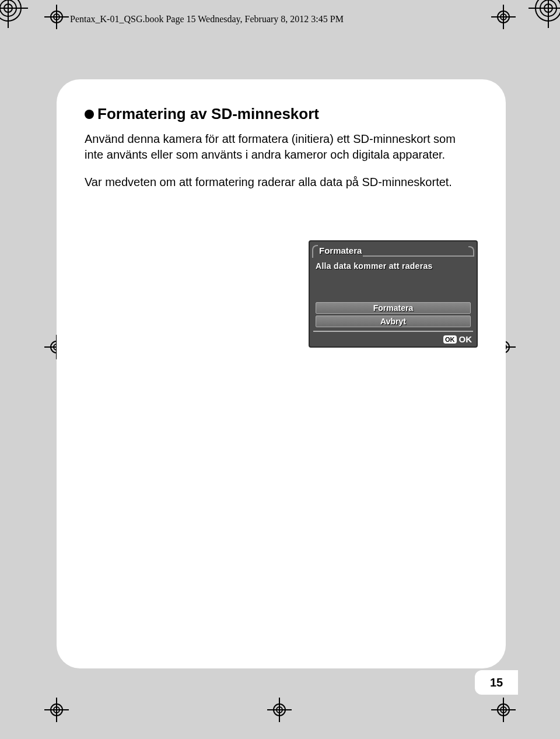 The image size is (560, 739). I want to click on dialog-divider, so click(393, 331).